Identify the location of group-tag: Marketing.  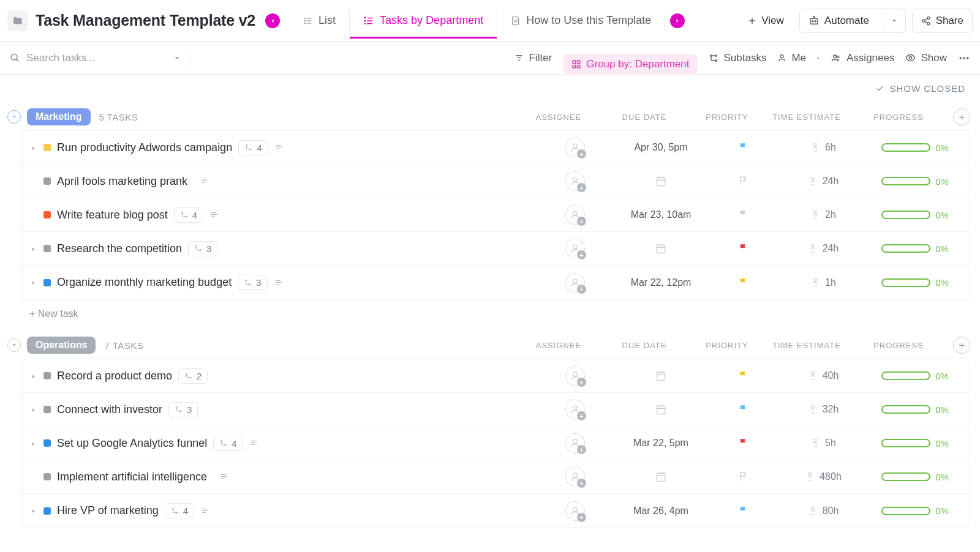
(59, 117).